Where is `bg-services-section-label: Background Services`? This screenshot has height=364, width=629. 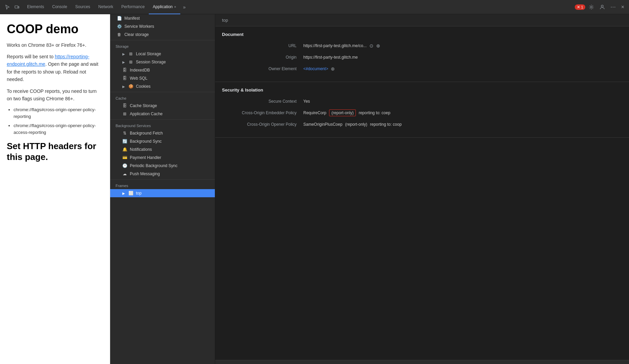
bg-services-section-label: Background Services is located at coordinates (163, 125).